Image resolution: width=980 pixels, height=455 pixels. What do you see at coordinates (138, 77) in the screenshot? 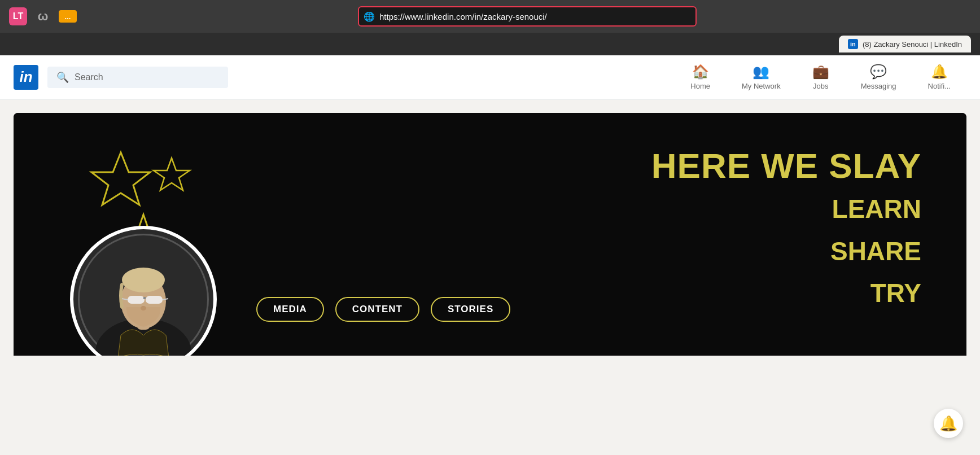
I see `search-bar: 🔍 Search` at bounding box center [138, 77].